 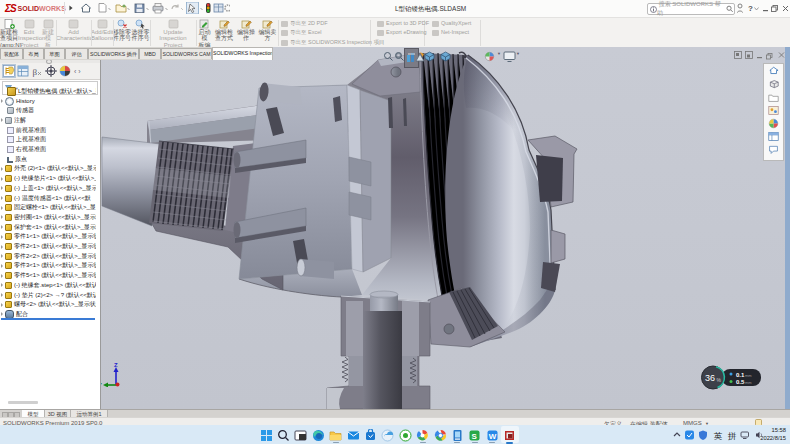 What do you see at coordinates (718, 436) in the screenshot?
I see `svg-text: 英` at bounding box center [718, 436].